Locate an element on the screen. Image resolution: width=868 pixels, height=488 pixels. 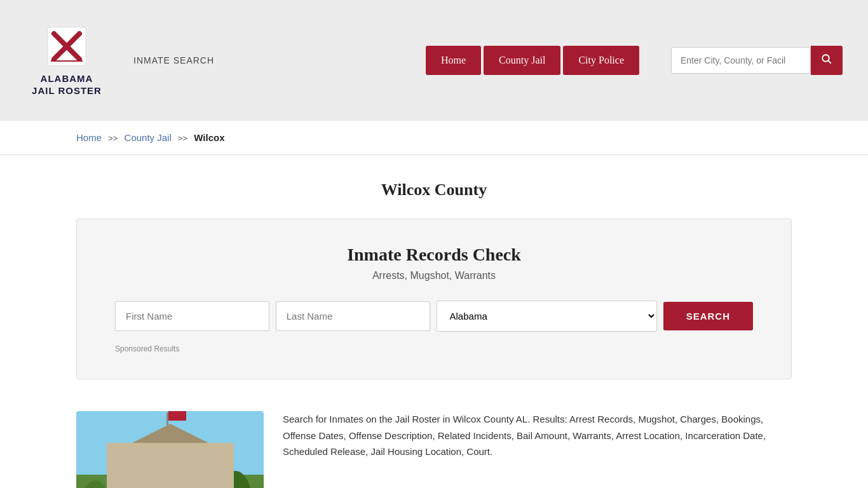
state-select: AlabamaAlaskaArizonaArkansasCaliforniaCo… is located at coordinates (546, 316).